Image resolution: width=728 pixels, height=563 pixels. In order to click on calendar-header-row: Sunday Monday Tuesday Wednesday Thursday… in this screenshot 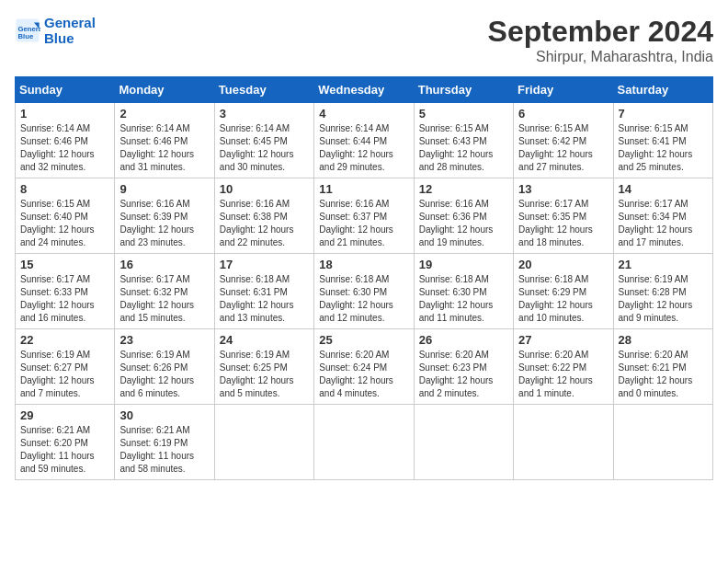, I will do `click(364, 90)`.